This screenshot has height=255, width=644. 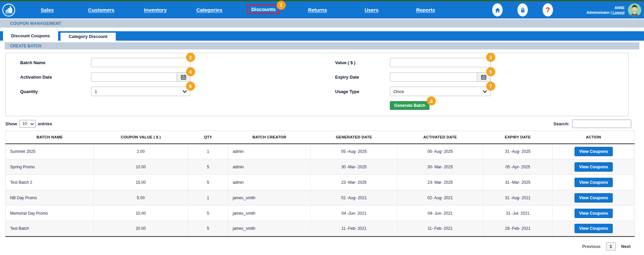 What do you see at coordinates (269, 152) in the screenshot?
I see `cell-batch-creator: admin` at bounding box center [269, 152].